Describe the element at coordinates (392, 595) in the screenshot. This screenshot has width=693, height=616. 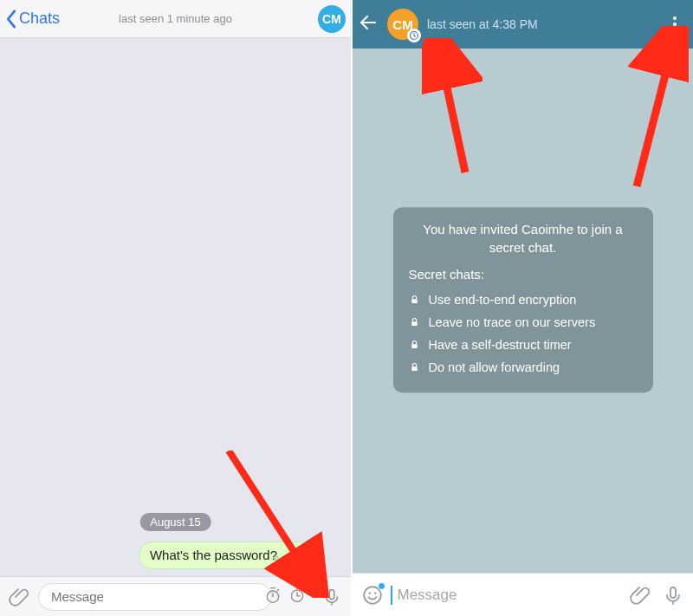
I see `text-cursor` at that location.